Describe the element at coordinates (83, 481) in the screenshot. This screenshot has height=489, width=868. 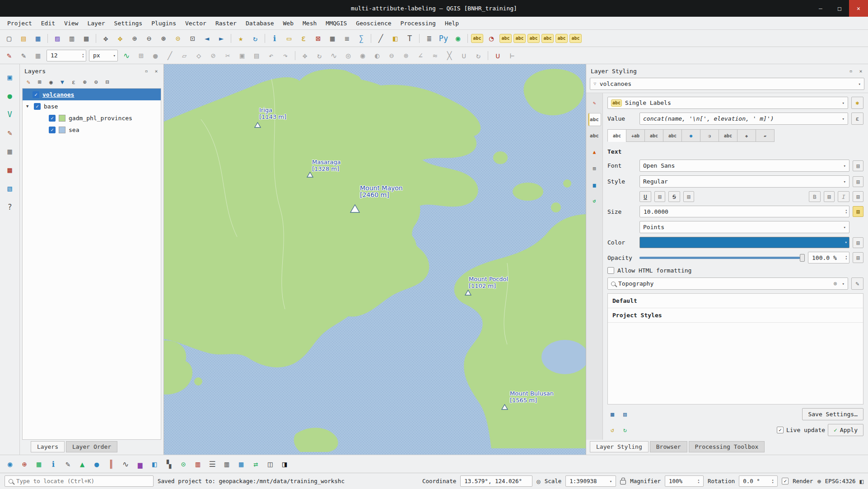
I see `locate-input` at that location.